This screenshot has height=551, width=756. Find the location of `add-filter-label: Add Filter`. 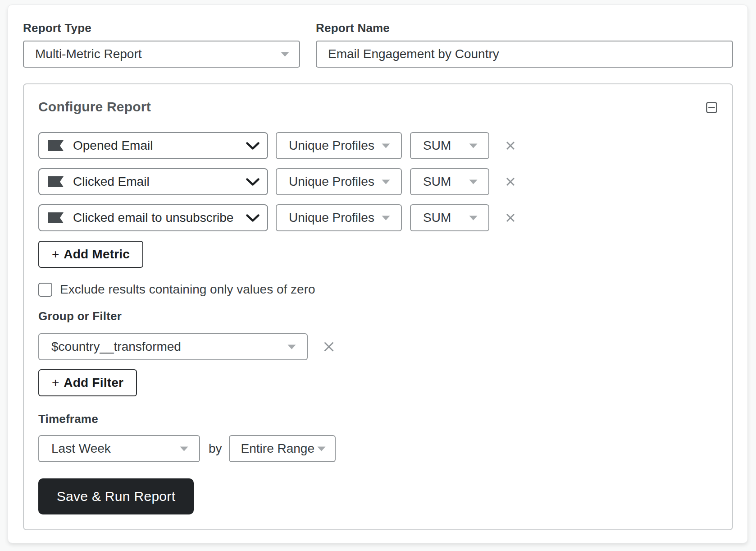

add-filter-label: Add Filter is located at coordinates (94, 383).